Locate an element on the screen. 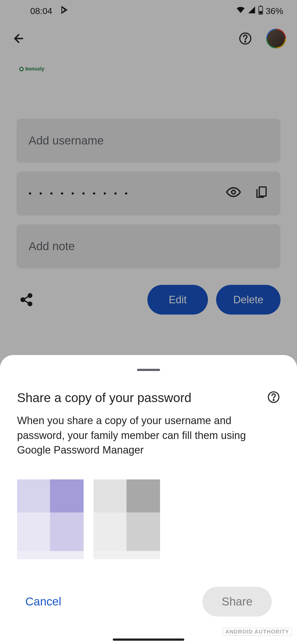  sheet-drag-handle is located at coordinates (148, 370).